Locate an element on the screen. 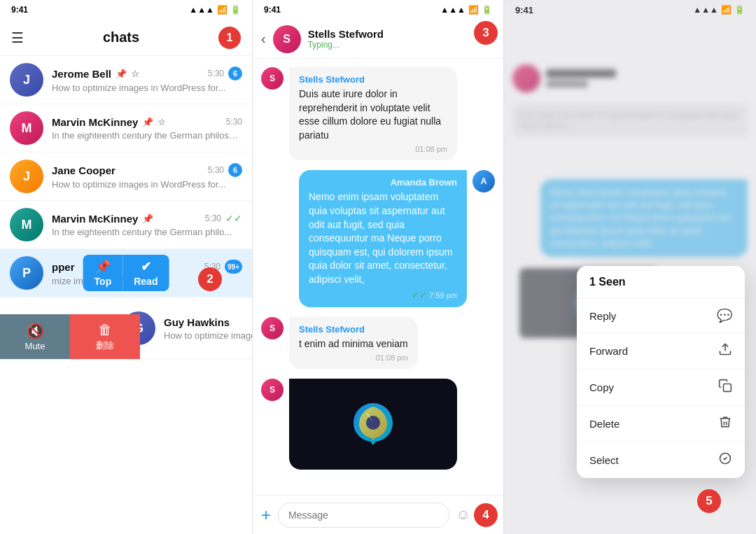 This screenshot has height=534, width=756. seen-label: 1 Seen is located at coordinates (661, 283).